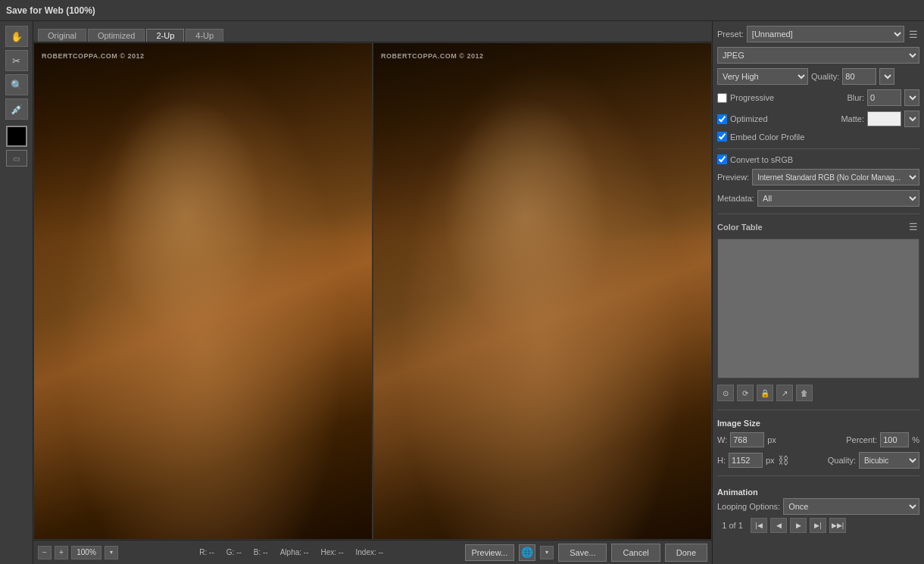  Describe the element at coordinates (818, 55) in the screenshot. I see `format-select: JPEG` at that location.